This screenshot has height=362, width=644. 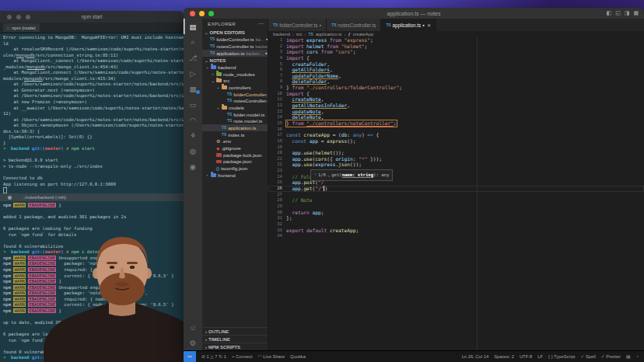 What do you see at coordinates (193, 26) in the screenshot?
I see `explorer-icon: ▤` at bounding box center [193, 26].